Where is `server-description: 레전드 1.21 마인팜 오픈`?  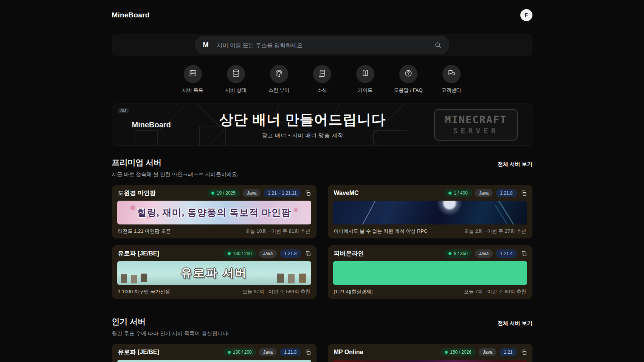
server-description: 레전드 1.21 마인팜 오픈 is located at coordinates (144, 231).